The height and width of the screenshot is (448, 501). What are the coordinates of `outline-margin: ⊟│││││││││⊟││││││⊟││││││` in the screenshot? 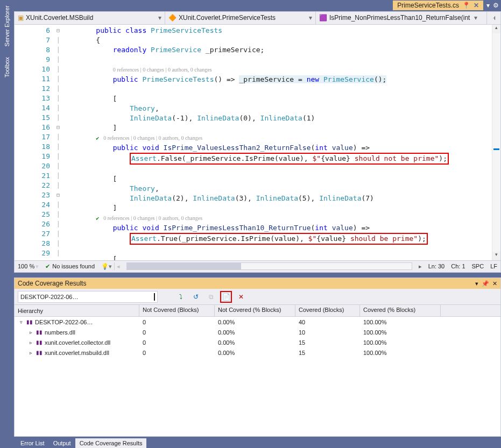 It's located at (58, 143).